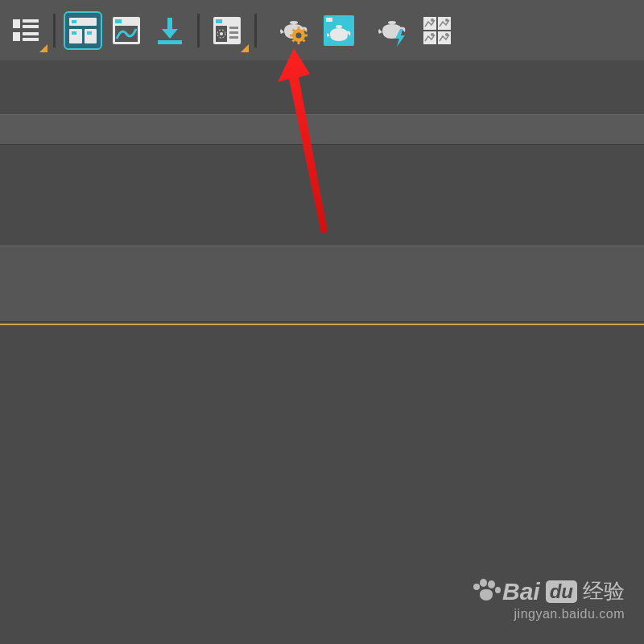  What do you see at coordinates (295, 31) in the screenshot?
I see `material-editor-button` at bounding box center [295, 31].